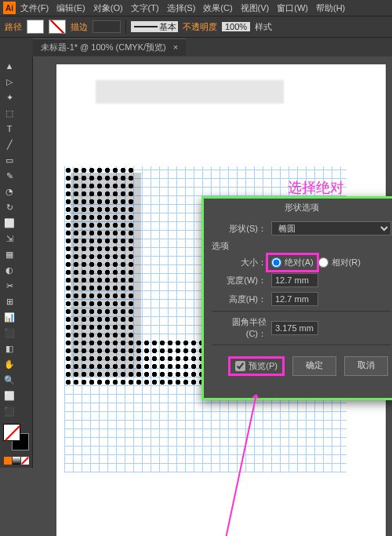 The height and width of the screenshot is (536, 392). I want to click on tool-7: ✎, so click(9, 176).